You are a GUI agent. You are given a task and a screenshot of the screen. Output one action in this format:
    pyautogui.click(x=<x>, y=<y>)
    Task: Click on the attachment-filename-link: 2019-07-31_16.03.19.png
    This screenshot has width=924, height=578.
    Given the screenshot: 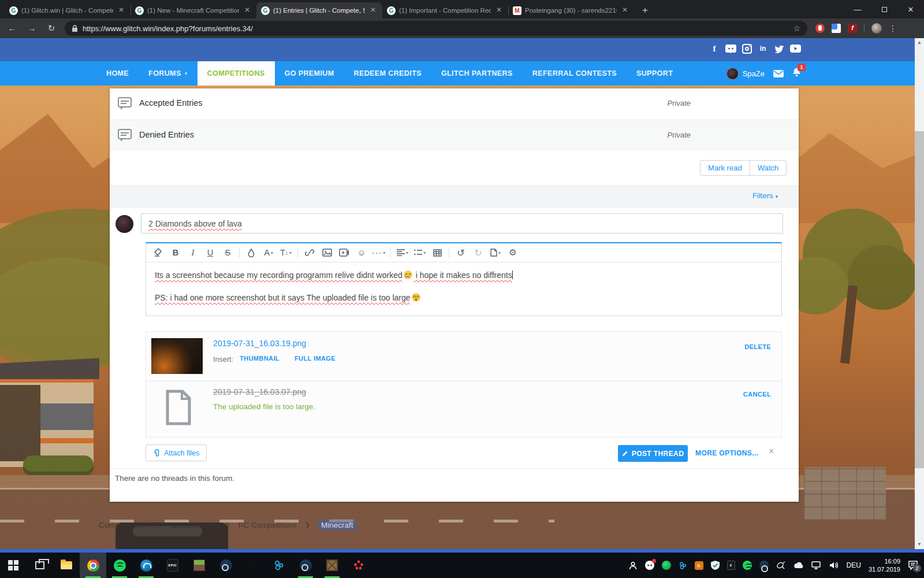 What is the action you would take?
    pyautogui.click(x=260, y=343)
    